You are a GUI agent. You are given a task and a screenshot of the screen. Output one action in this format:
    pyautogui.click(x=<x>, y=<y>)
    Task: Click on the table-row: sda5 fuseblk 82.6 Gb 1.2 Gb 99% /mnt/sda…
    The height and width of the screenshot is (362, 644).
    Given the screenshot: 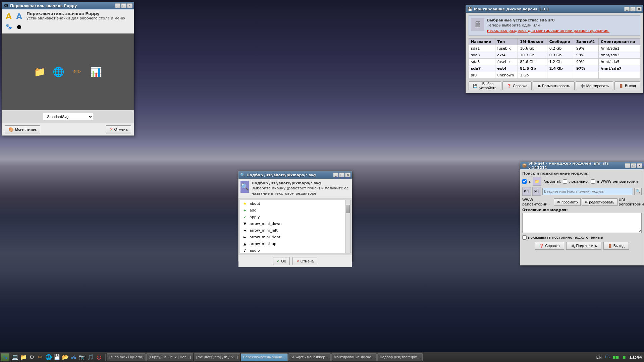 What is the action you would take?
    pyautogui.click(x=555, y=62)
    